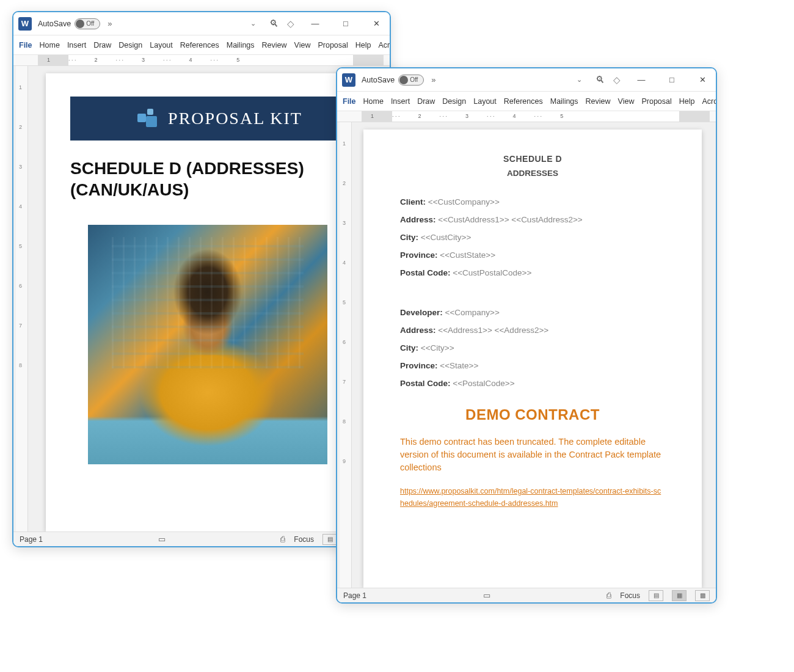 The height and width of the screenshot is (672, 794). What do you see at coordinates (208, 169) in the screenshot?
I see `title-line-1: SCHEDULE D (ADDRESSES)` at bounding box center [208, 169].